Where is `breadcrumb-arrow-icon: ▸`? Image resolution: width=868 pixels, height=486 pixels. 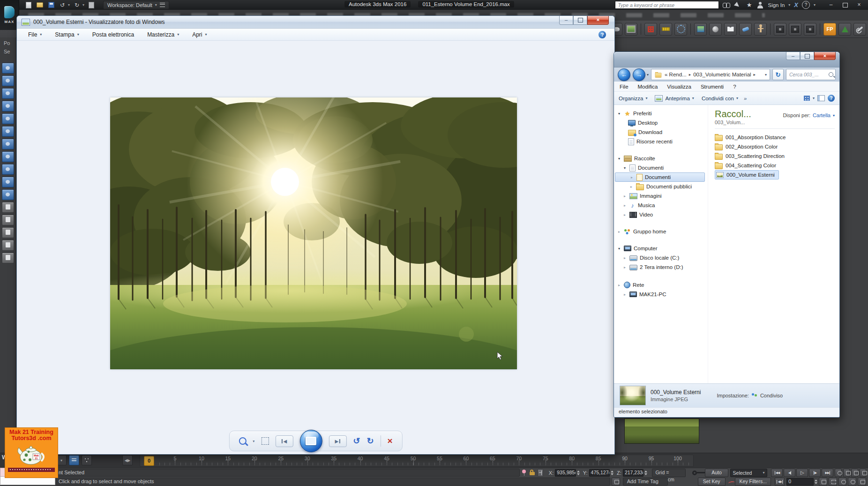
breadcrumb-arrow-icon: ▸ is located at coordinates (755, 75).